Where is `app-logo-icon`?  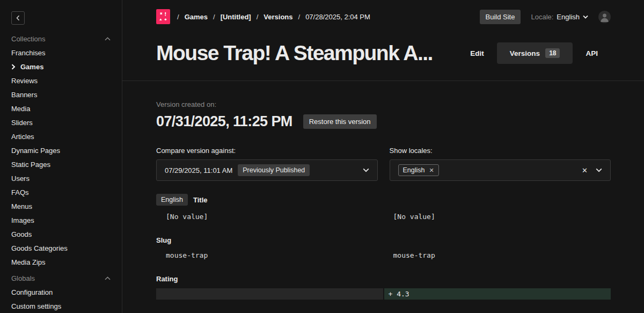
app-logo-icon is located at coordinates (163, 17).